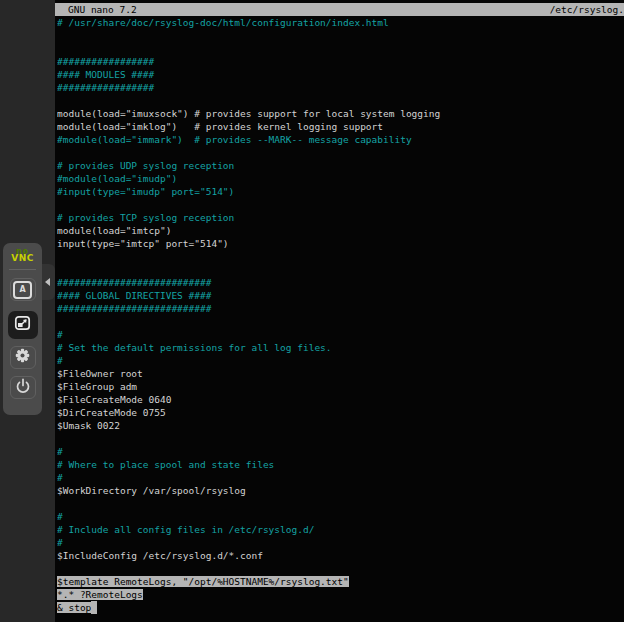 This screenshot has height=622, width=624. I want to click on editor-line: $Umask 0022, so click(340, 426).